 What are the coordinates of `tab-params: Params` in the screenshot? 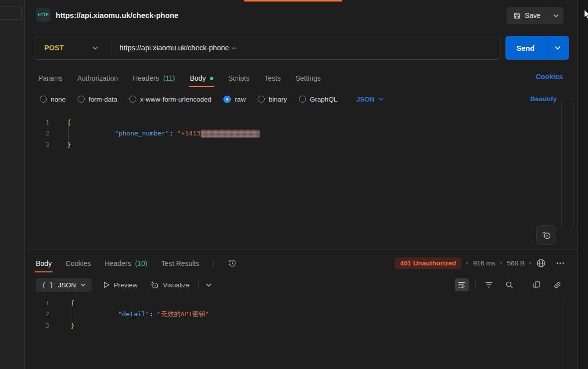 It's located at (50, 78).